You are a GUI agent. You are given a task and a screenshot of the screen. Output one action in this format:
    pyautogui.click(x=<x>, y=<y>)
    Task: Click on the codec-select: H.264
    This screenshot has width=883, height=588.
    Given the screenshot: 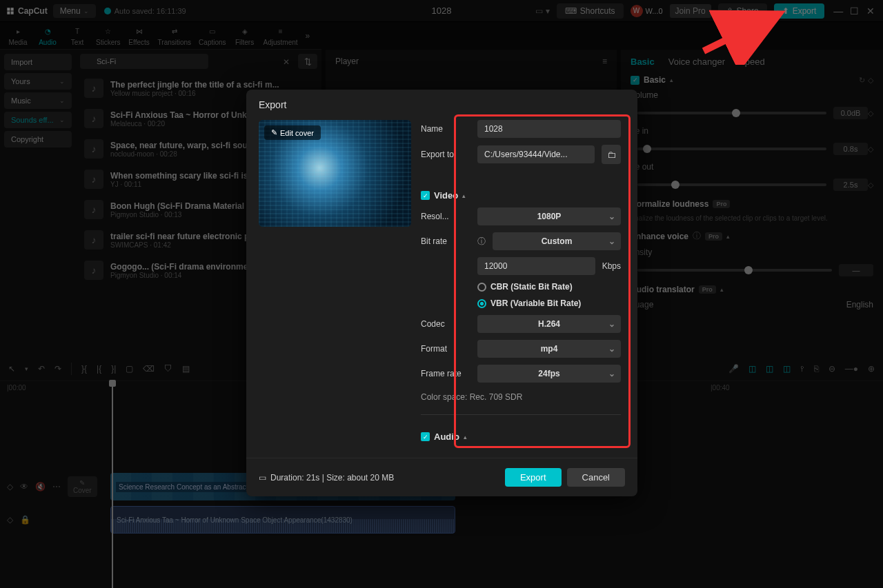 What is the action you would take?
    pyautogui.click(x=549, y=324)
    